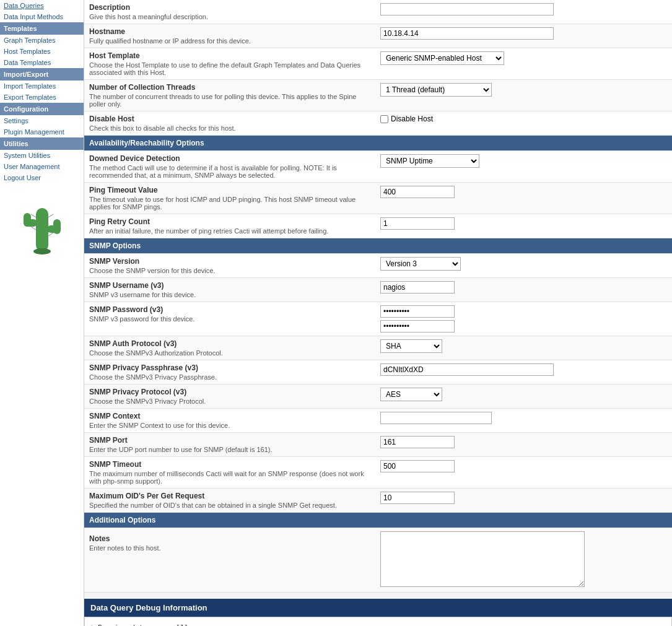  I want to click on snmp-privacy-proto-label: SNMP Privacy Protocol (v3), so click(230, 392).